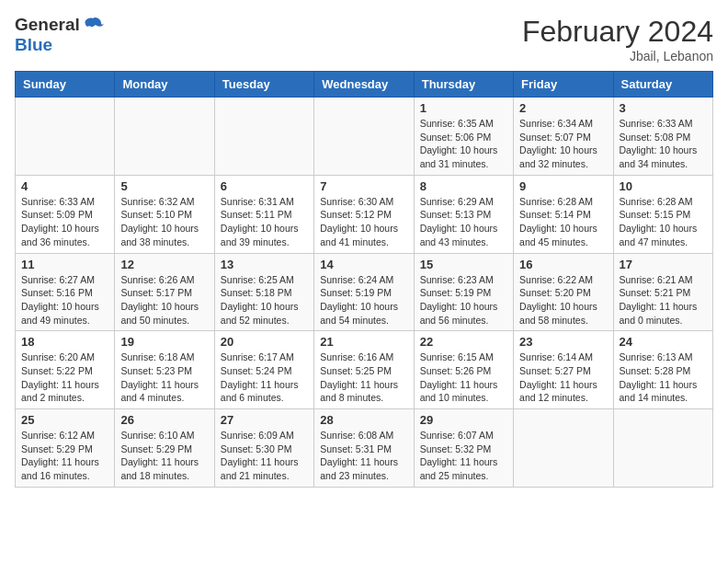 This screenshot has width=728, height=563. I want to click on day-number: 16, so click(563, 265).